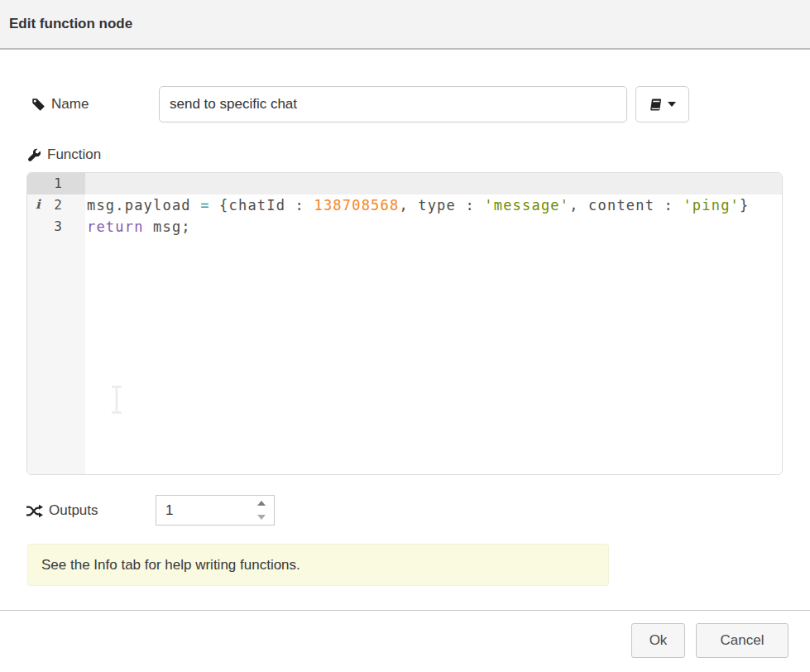  Describe the element at coordinates (261, 518) in the screenshot. I see `spinner-down-button` at that location.